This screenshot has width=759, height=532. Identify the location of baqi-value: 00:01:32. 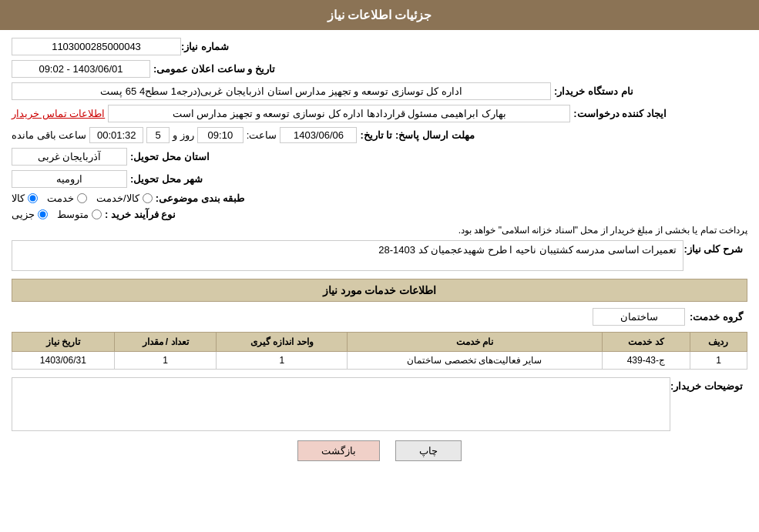
(116, 136).